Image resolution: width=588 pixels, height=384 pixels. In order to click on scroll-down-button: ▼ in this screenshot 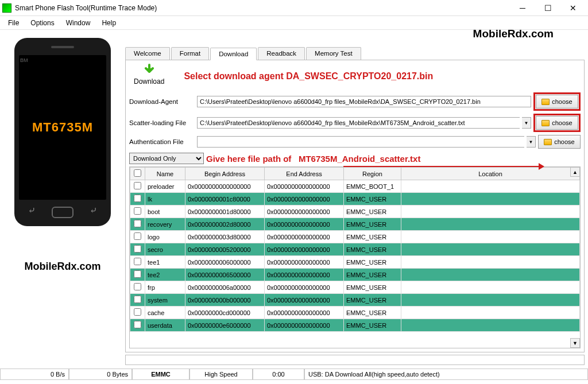, I will do `click(575, 343)`.